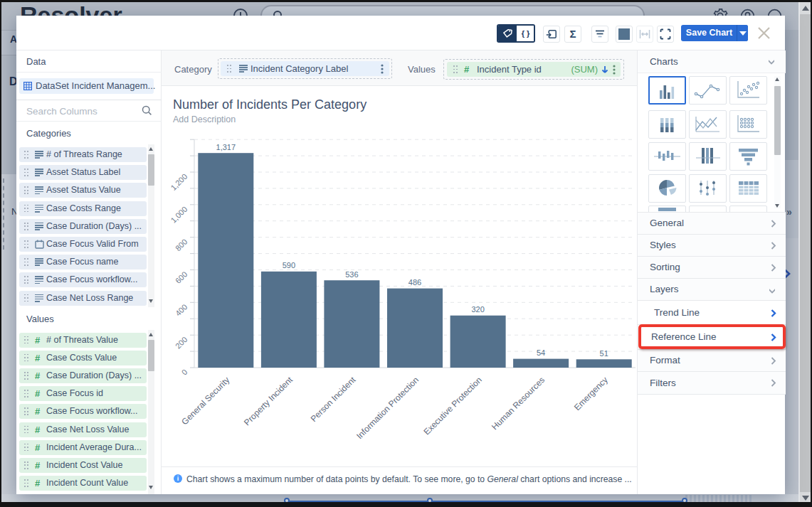 The image size is (812, 507). Describe the element at coordinates (269, 401) in the screenshot. I see `svg-text: Property Incident` at that location.